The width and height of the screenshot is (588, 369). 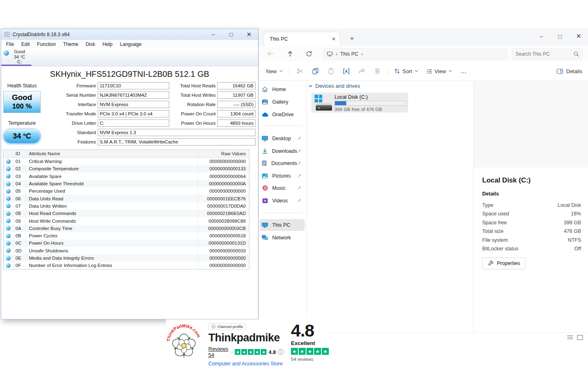 I want to click on up-button, so click(x=290, y=54).